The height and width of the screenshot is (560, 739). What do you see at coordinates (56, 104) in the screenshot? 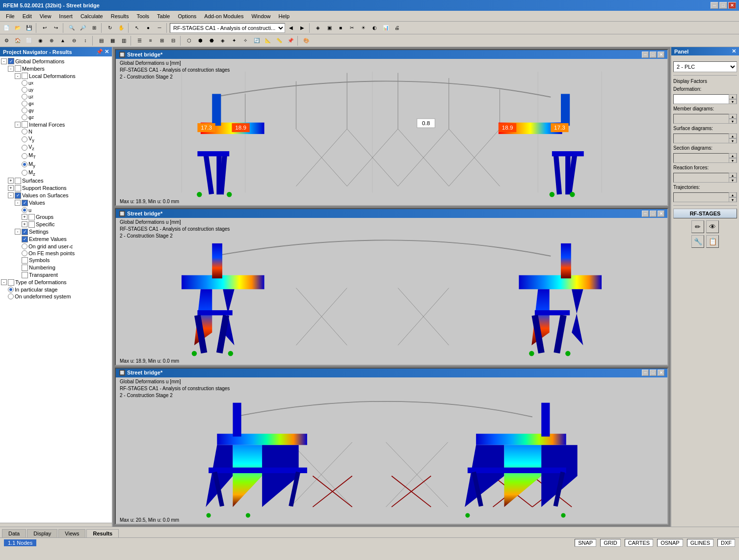
I see `tree-phix: φx` at bounding box center [56, 104].